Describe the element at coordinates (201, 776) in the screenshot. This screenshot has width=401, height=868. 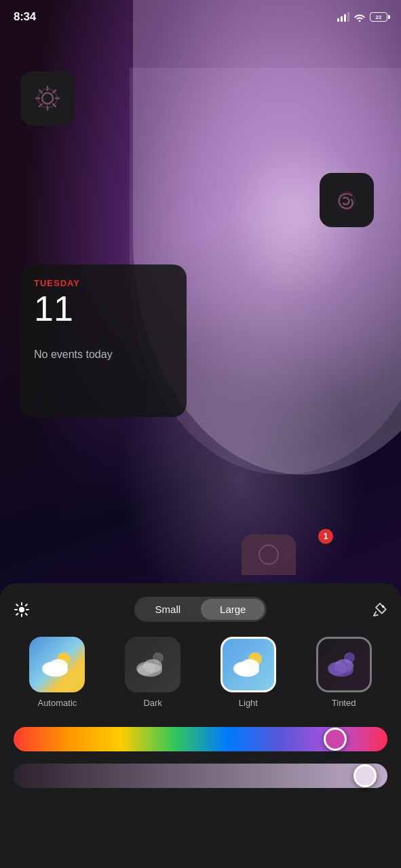
I see `opacity-slider-container` at that location.